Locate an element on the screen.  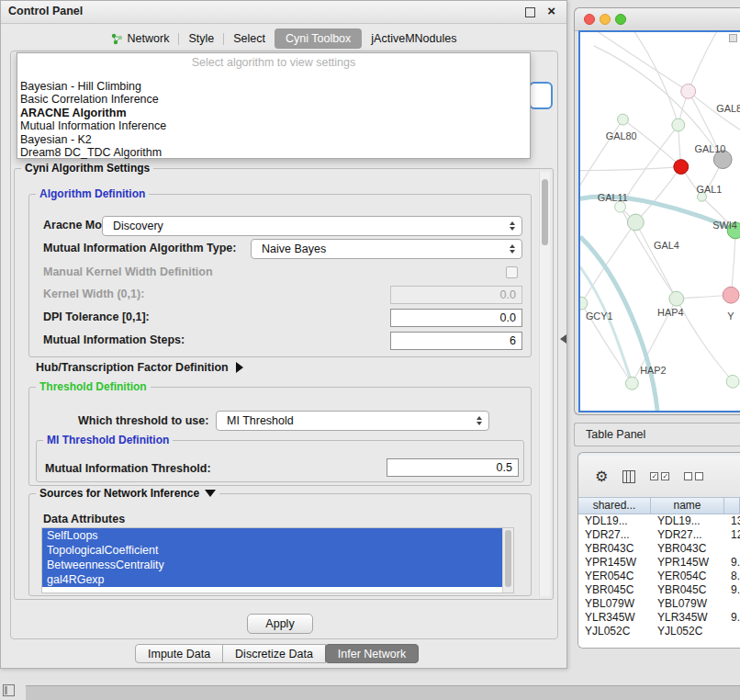
tab-discretize-data: Discretize Data is located at coordinates (274, 654).